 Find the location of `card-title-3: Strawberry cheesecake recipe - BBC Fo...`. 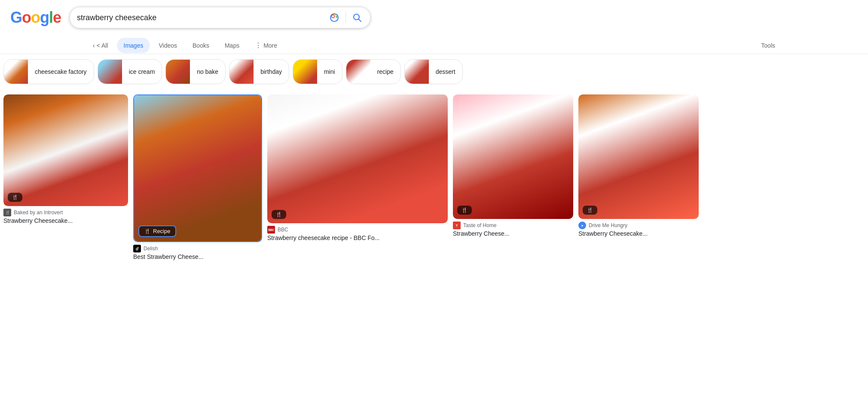

card-title-3: Strawberry cheesecake recipe - BBC Fo... is located at coordinates (358, 238).